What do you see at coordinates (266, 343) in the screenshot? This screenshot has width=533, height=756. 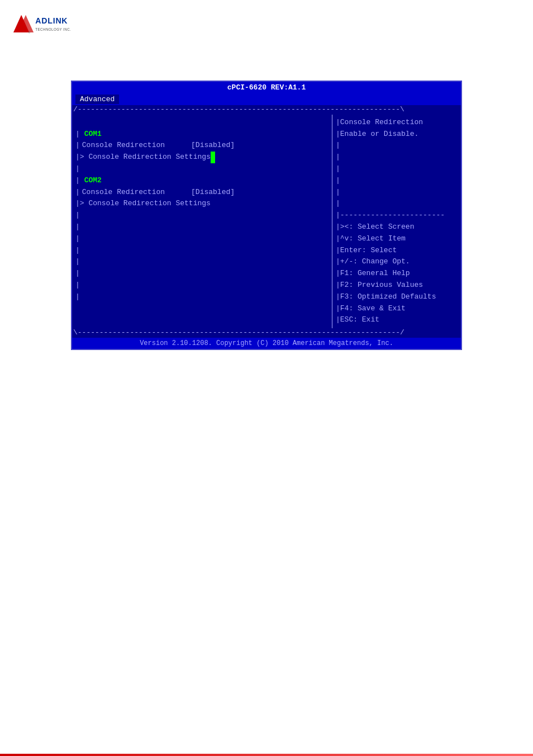 I see `bios-footer: Version 2.10.1208. Copyright (C) 2010 Am…` at bounding box center [266, 343].